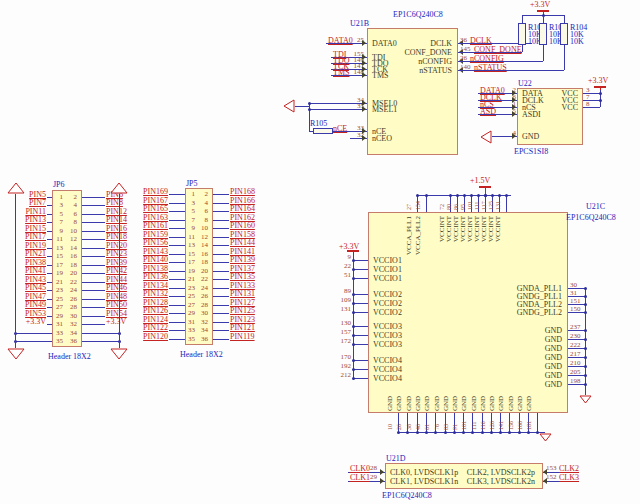 This screenshot has width=640, height=504. Describe the element at coordinates (30, 236) in the screenshot. I see `net-label: PIN17` at that location.